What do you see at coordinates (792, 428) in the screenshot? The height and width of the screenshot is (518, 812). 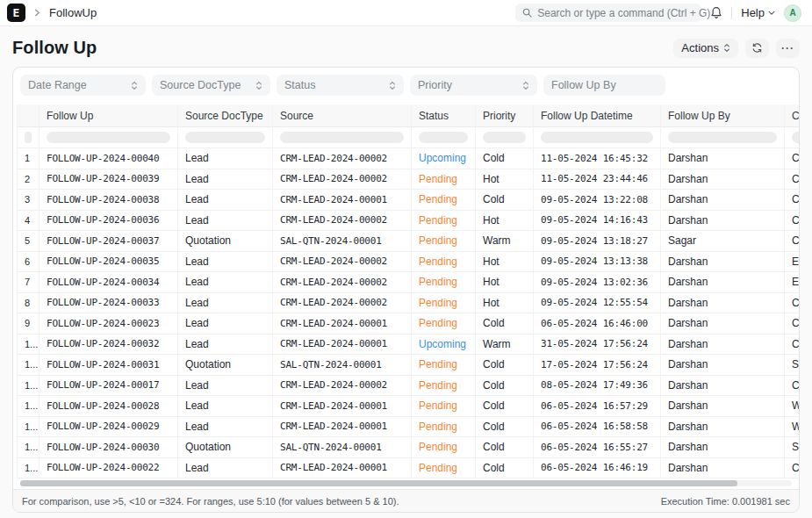 I see `cell-extra: W` at bounding box center [792, 428].